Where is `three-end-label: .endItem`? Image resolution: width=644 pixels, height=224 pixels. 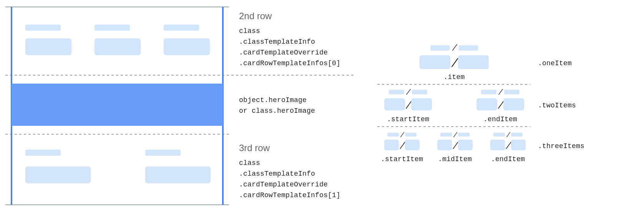
three-end-label: .endItem is located at coordinates (508, 159).